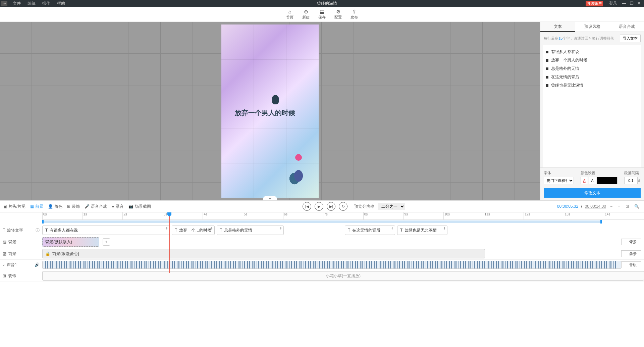 The image size is (644, 347). What do you see at coordinates (611, 206) in the screenshot?
I see `zoom-out-button: −` at bounding box center [611, 206].